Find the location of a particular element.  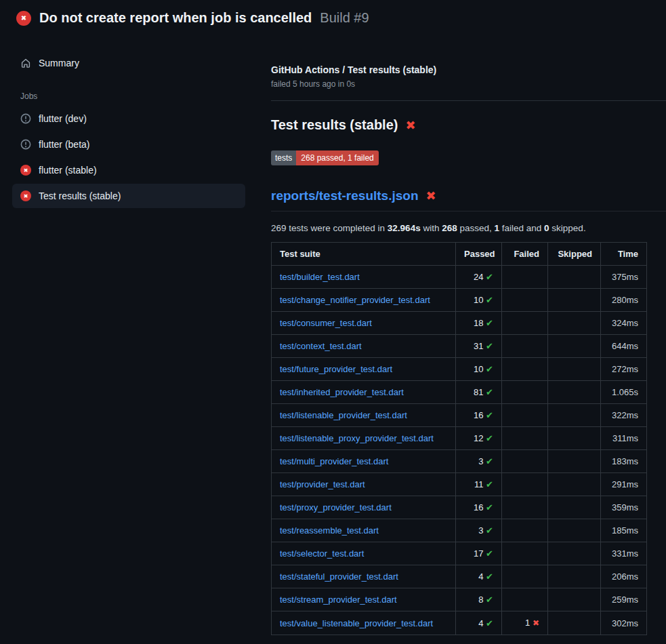

time-cell: 272ms is located at coordinates (624, 369).